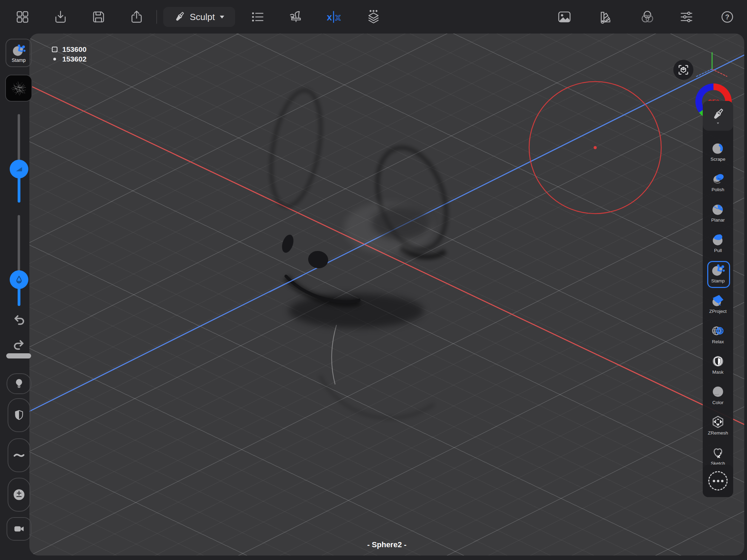 This screenshot has height=560, width=747. What do you see at coordinates (74, 59) in the screenshot?
I see `vertex-count: 153602` at bounding box center [74, 59].